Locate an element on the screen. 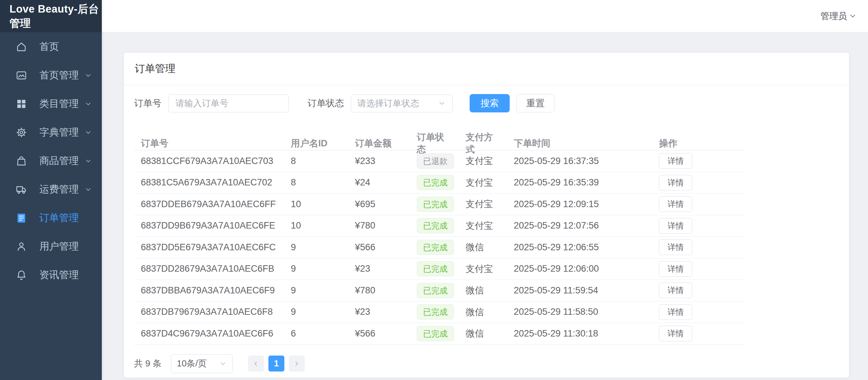 This screenshot has height=380, width=868. page-size-select: 10条/页 is located at coordinates (202, 364).